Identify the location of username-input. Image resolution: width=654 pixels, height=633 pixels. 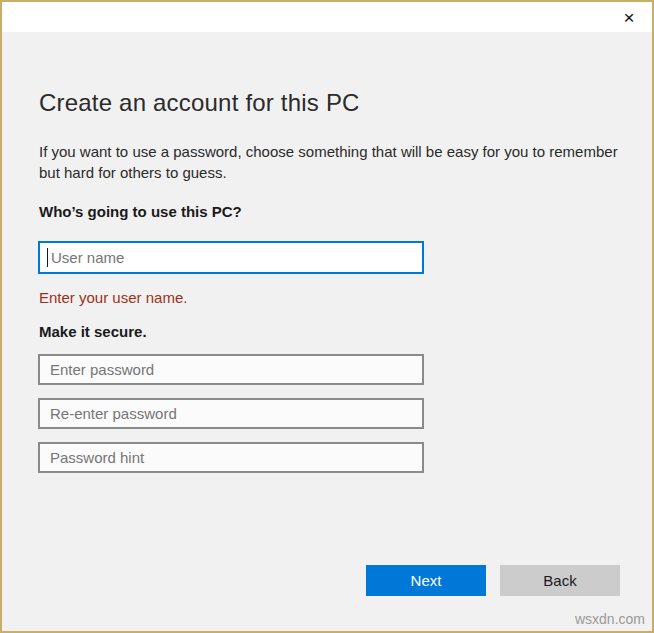
(231, 258).